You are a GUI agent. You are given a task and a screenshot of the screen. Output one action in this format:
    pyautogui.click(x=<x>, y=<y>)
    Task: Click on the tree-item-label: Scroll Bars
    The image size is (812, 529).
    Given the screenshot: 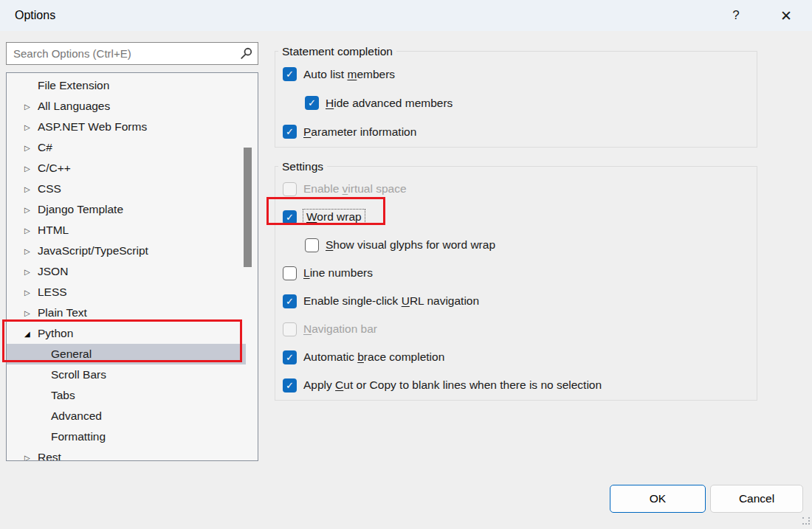 What is the action you would take?
    pyautogui.click(x=78, y=375)
    